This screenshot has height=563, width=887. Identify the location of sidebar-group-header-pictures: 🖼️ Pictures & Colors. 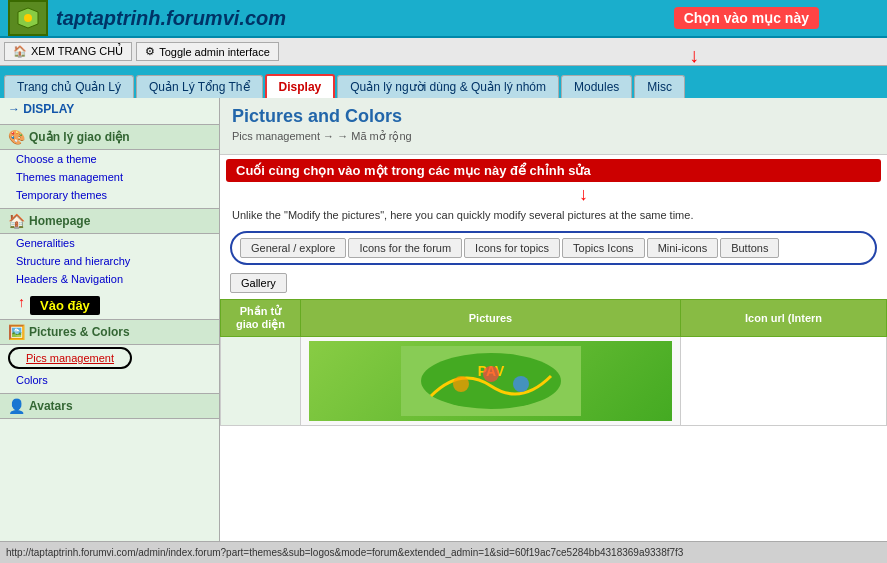
(110, 332).